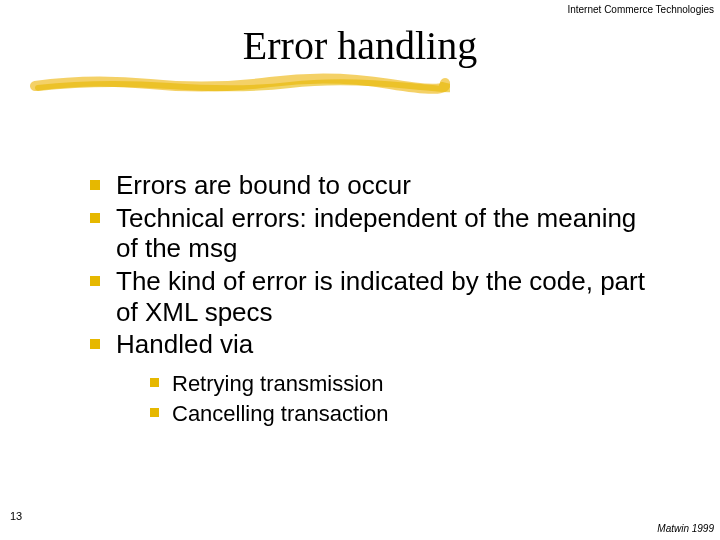 The height and width of the screenshot is (540, 720). What do you see at coordinates (360, 46) in the screenshot?
I see `slide-title: Error handling` at bounding box center [360, 46].